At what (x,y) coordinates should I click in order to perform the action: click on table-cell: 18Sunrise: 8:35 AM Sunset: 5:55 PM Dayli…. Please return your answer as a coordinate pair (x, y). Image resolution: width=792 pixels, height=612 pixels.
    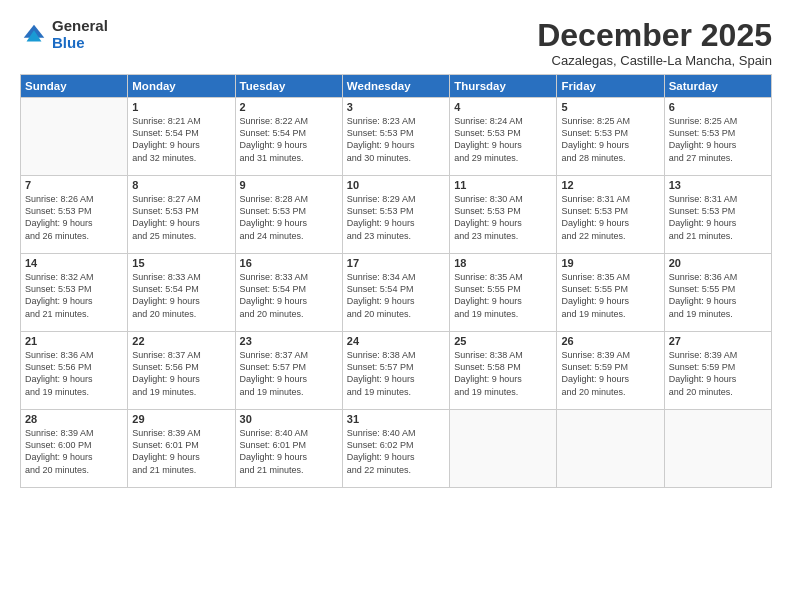
    Looking at the image, I should click on (504, 293).